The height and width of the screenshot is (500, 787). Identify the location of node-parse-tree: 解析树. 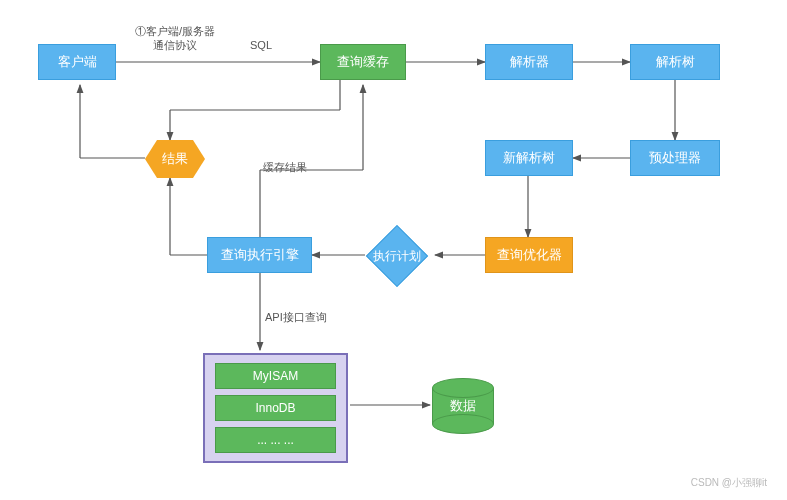
(675, 62).